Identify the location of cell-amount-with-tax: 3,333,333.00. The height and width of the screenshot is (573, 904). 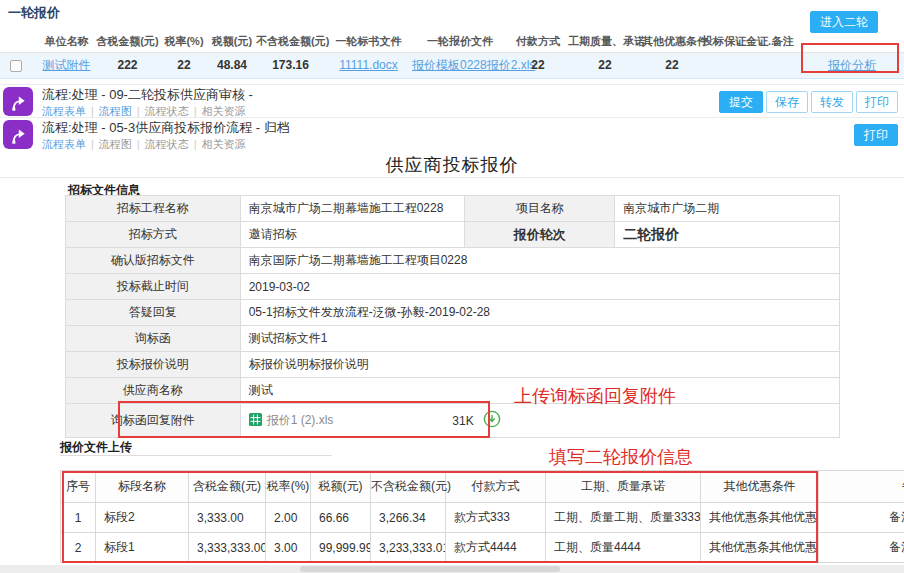
(228, 548).